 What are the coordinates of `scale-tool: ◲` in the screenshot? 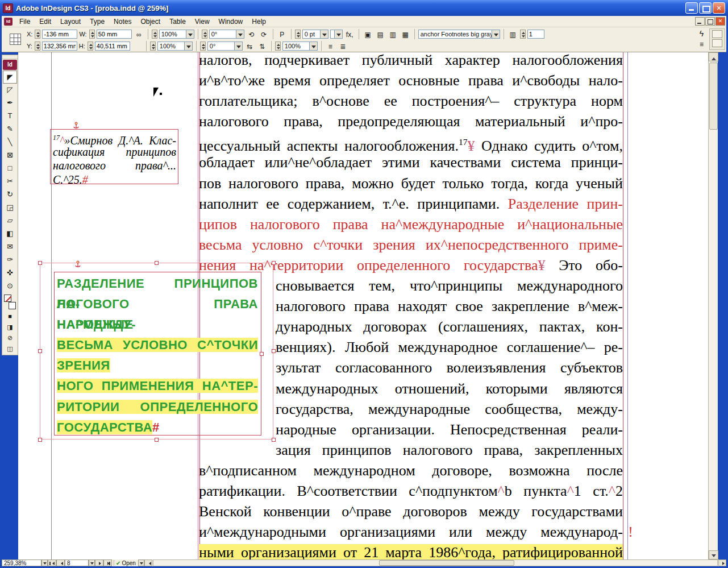 It's located at (10, 208).